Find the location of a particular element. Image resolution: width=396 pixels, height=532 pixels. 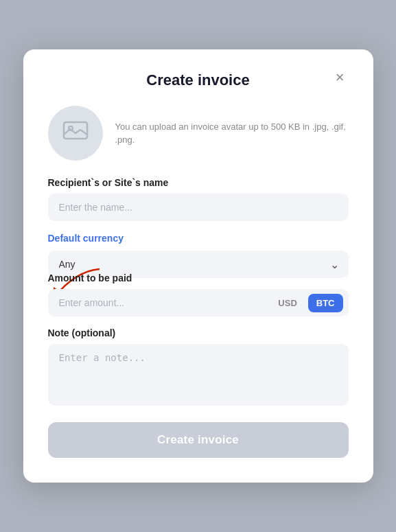

modal-title: Create invoice is located at coordinates (198, 80).